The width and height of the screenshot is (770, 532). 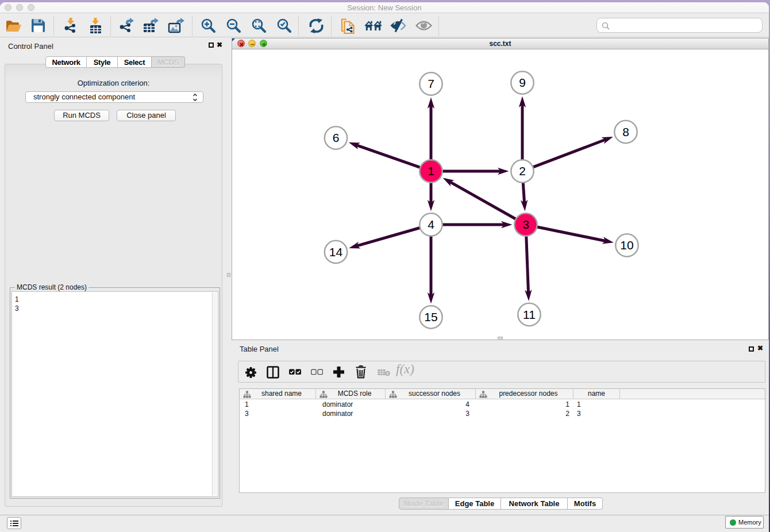 I want to click on svg-text: 3, so click(x=526, y=224).